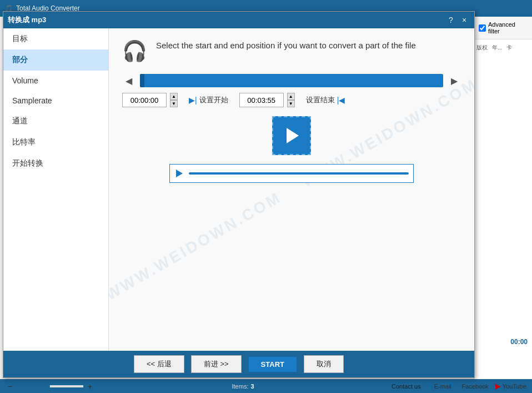  What do you see at coordinates (451, 20) in the screenshot?
I see `dialog-help-button: ?` at bounding box center [451, 20].